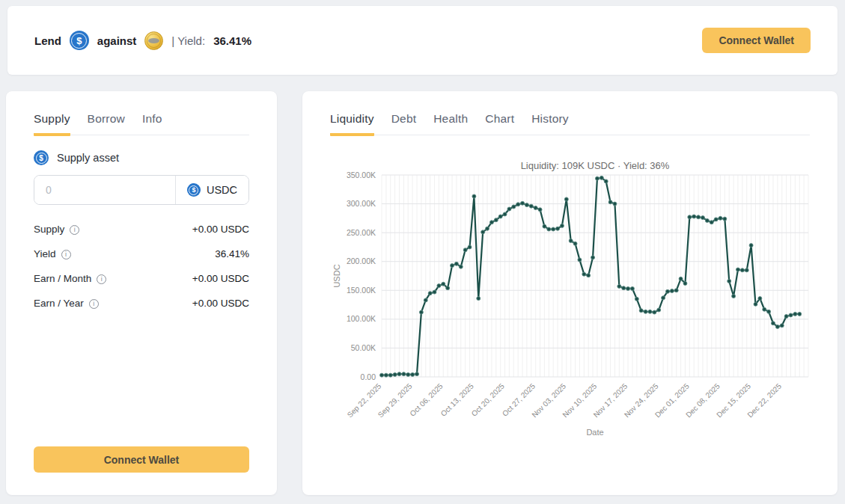 This screenshot has height=504, width=845. What do you see at coordinates (361, 290) in the screenshot?
I see `svg-text: 150.00K` at bounding box center [361, 290].